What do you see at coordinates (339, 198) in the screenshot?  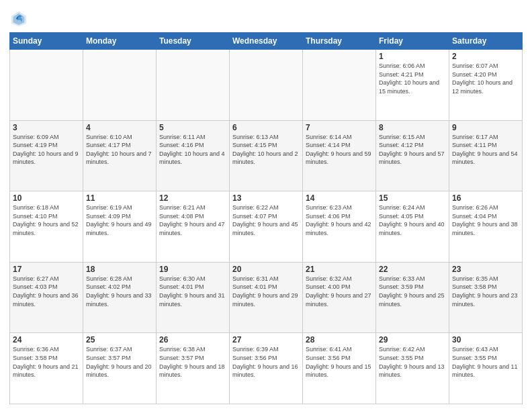 I see `day-number: 14` at bounding box center [339, 198].